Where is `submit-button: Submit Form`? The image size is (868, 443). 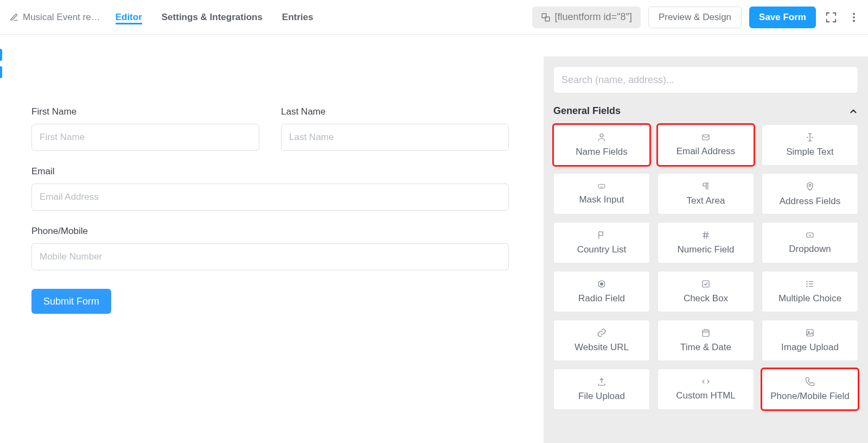 submit-button: Submit Form is located at coordinates (72, 301).